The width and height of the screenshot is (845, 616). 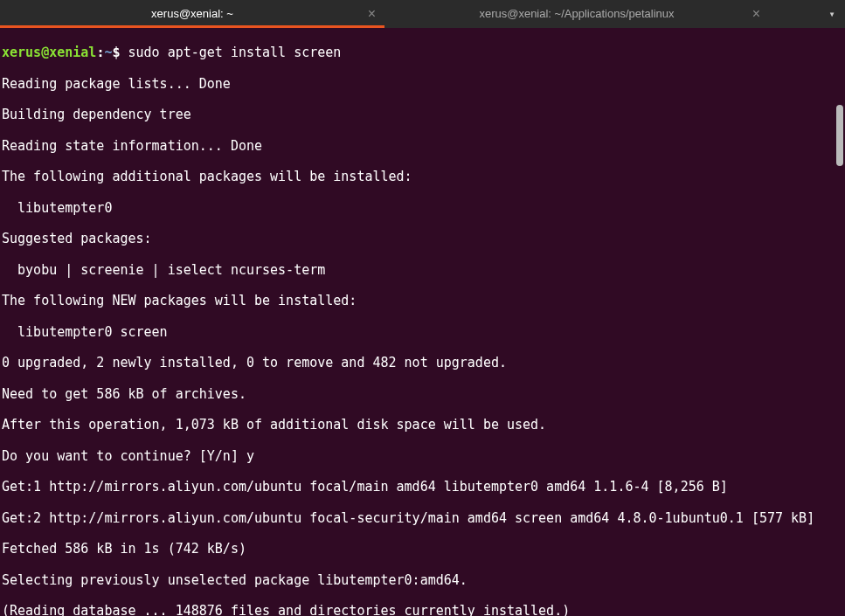 I want to click on tab-bar: xerus@xenial: ~ × xerus@xenial: ~/Applic…, so click(x=409, y=14).